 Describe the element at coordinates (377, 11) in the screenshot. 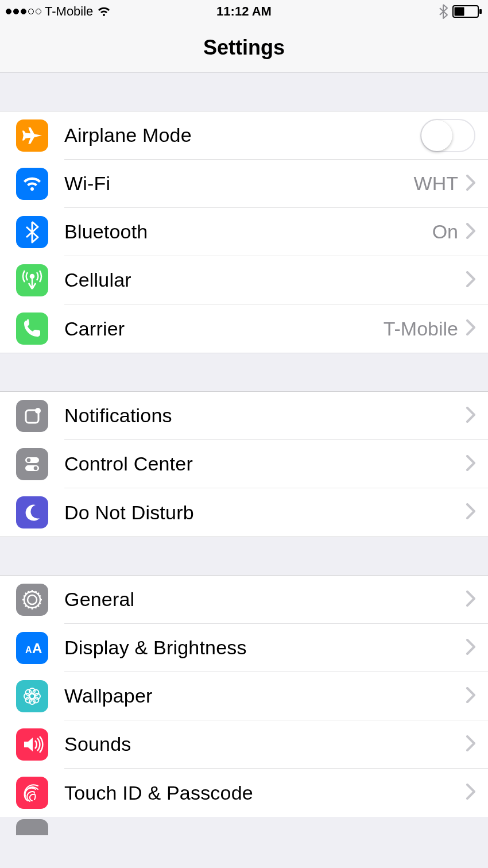

I see `status-right` at that location.